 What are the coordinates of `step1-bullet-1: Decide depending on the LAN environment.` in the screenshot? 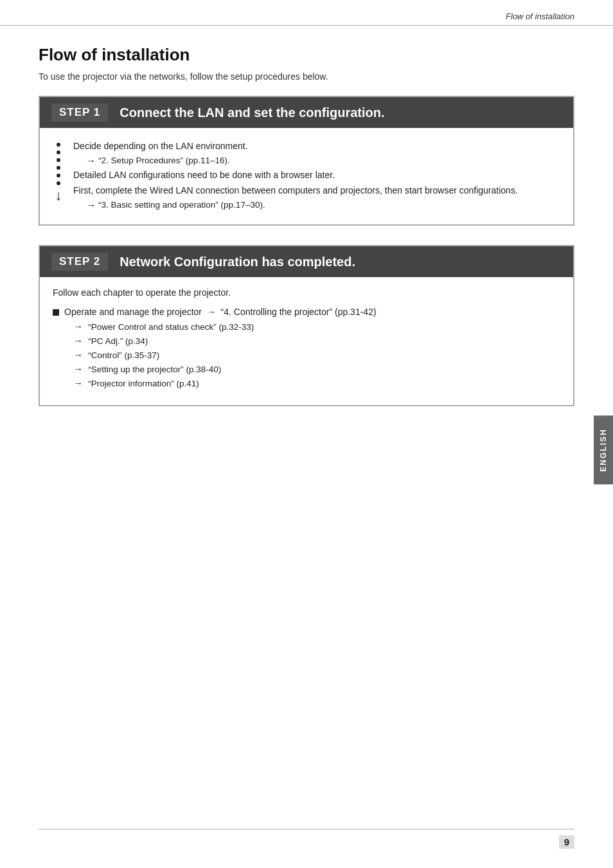 It's located at (317, 147).